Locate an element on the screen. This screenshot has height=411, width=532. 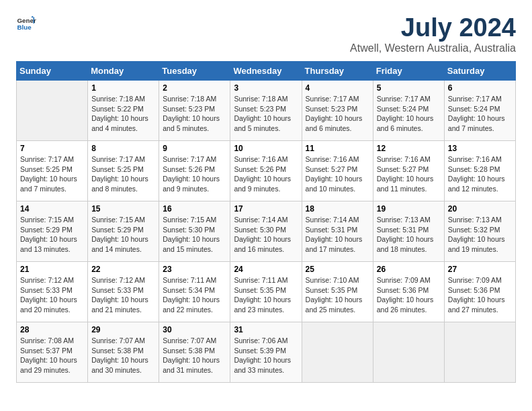
day-number: 25 is located at coordinates (337, 269).